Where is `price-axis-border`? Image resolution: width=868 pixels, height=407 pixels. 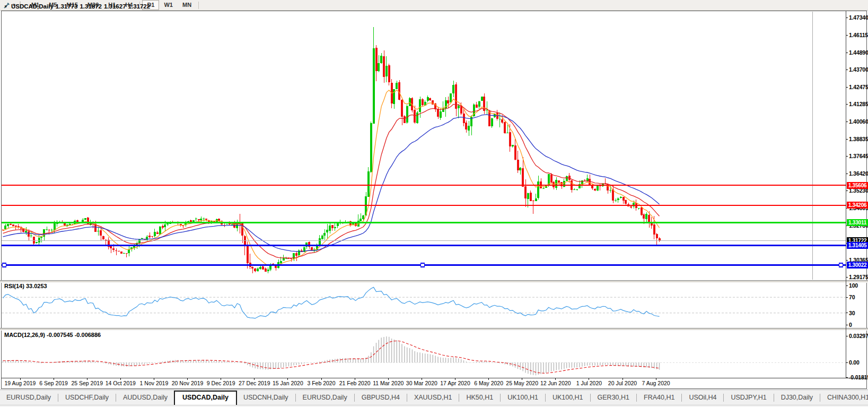
price-axis-border is located at coordinates (846, 195).